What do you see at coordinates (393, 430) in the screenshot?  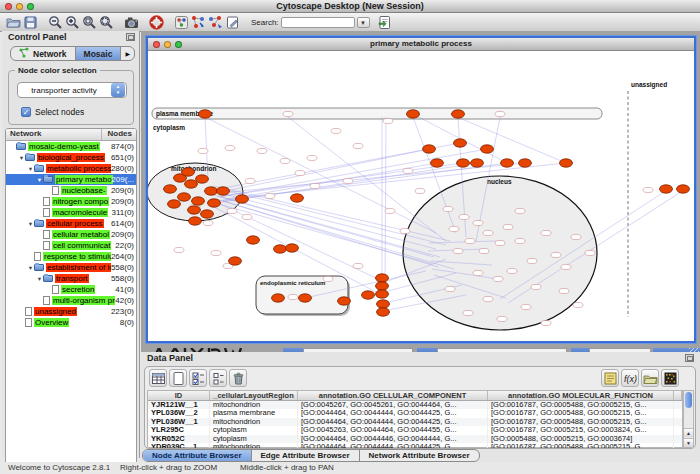 I see `table-cell: [GO:0045263, GO:0044464, GO:0044455, G..…` at bounding box center [393, 430].